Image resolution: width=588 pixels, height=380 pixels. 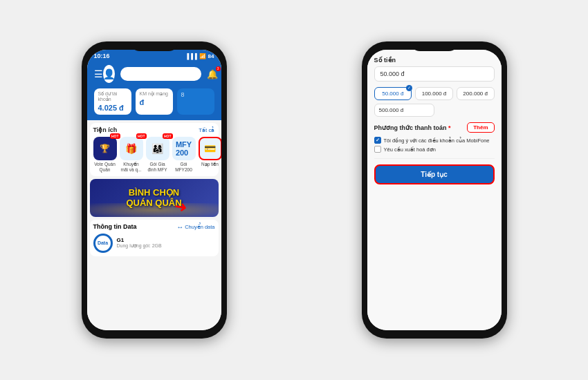 What do you see at coordinates (160, 74) in the screenshot?
I see `search-input` at bounding box center [160, 74].